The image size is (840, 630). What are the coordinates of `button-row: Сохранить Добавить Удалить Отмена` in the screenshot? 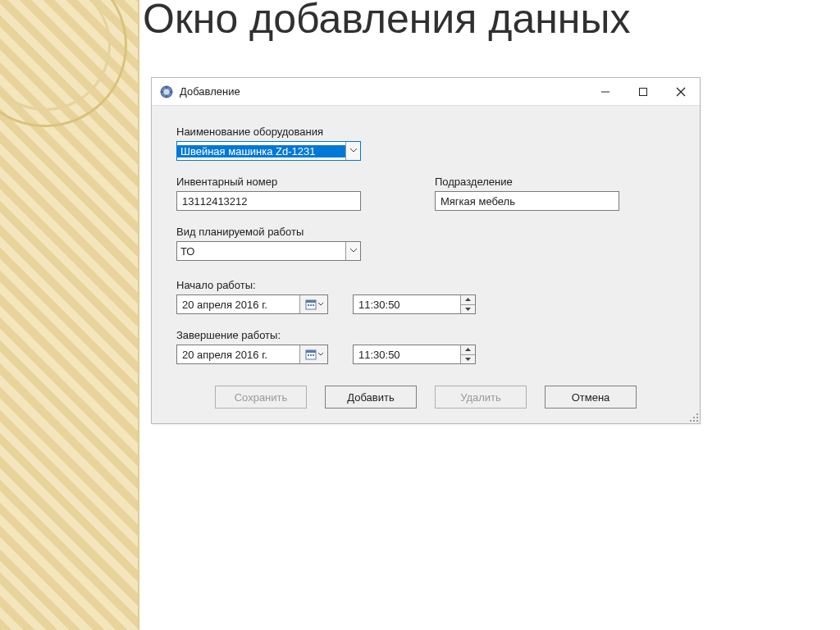 It's located at (426, 397).